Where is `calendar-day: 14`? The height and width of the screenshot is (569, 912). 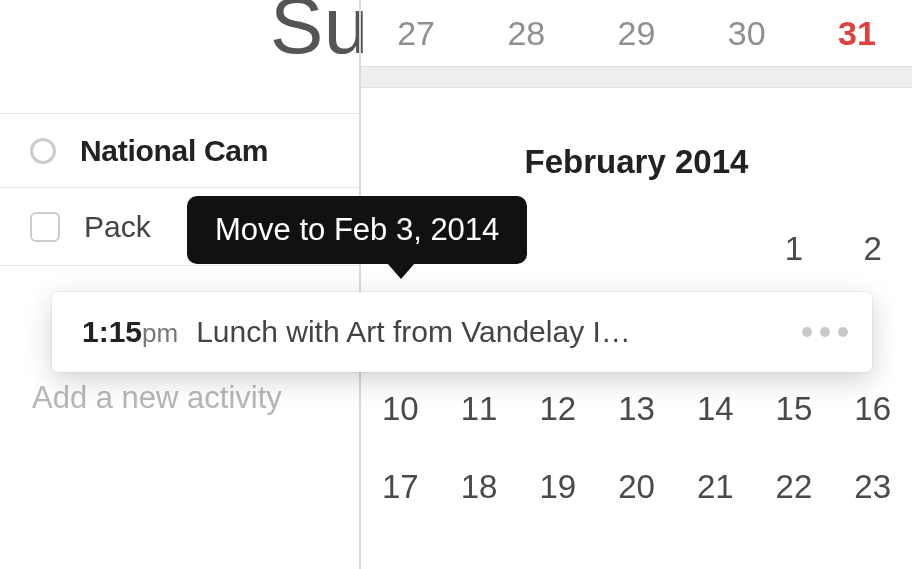 calendar-day: 14 is located at coordinates (716, 407).